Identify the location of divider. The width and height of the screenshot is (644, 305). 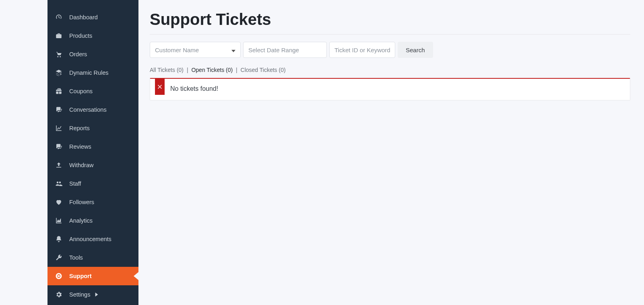
(390, 35).